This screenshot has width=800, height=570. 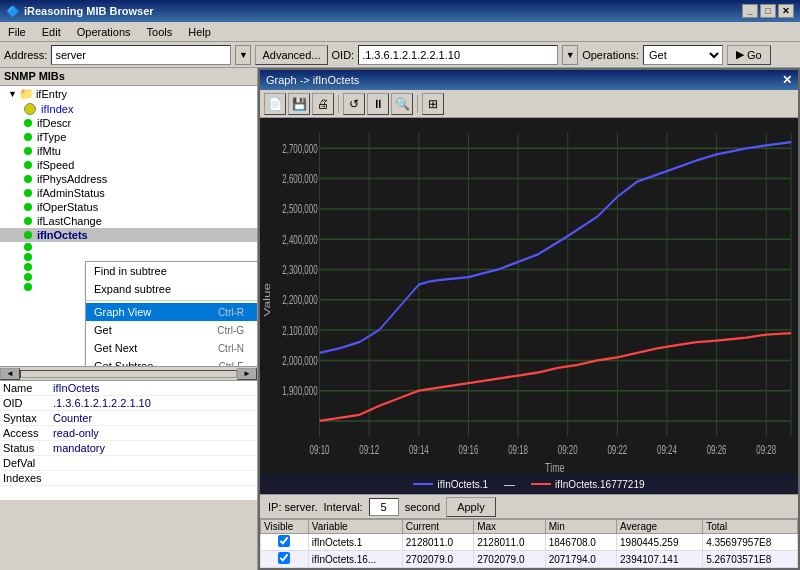 I want to click on graph-pause-button: ⏸, so click(x=378, y=104).